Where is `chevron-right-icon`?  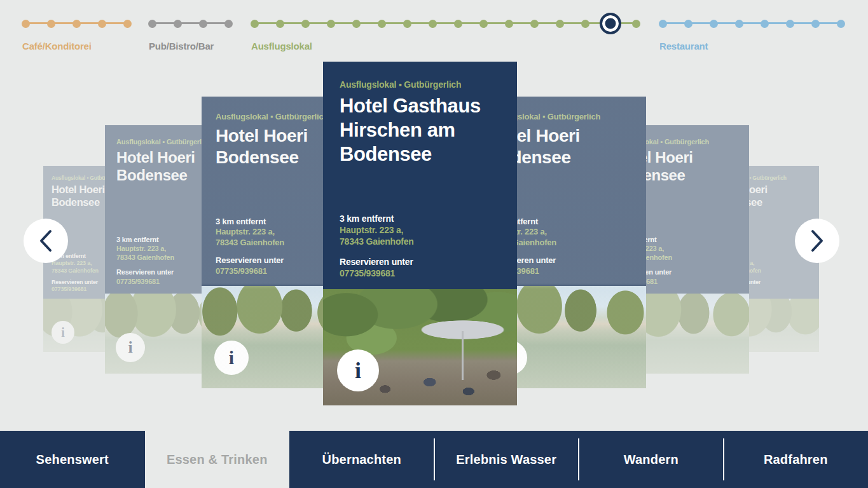
chevron-right-icon is located at coordinates (817, 241).